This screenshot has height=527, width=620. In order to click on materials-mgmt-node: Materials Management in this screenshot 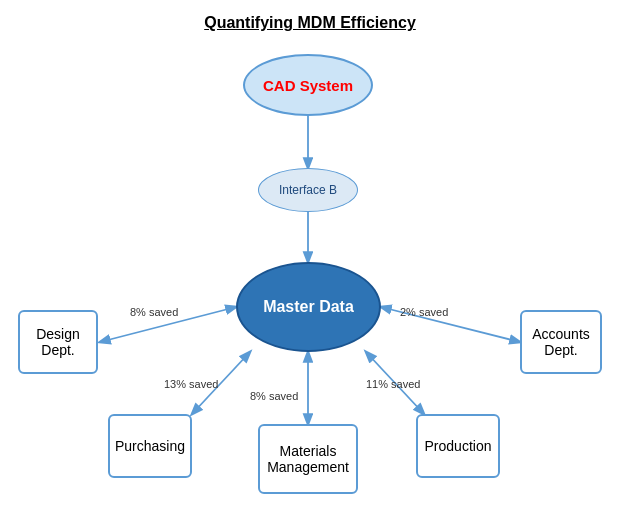, I will do `click(308, 459)`.